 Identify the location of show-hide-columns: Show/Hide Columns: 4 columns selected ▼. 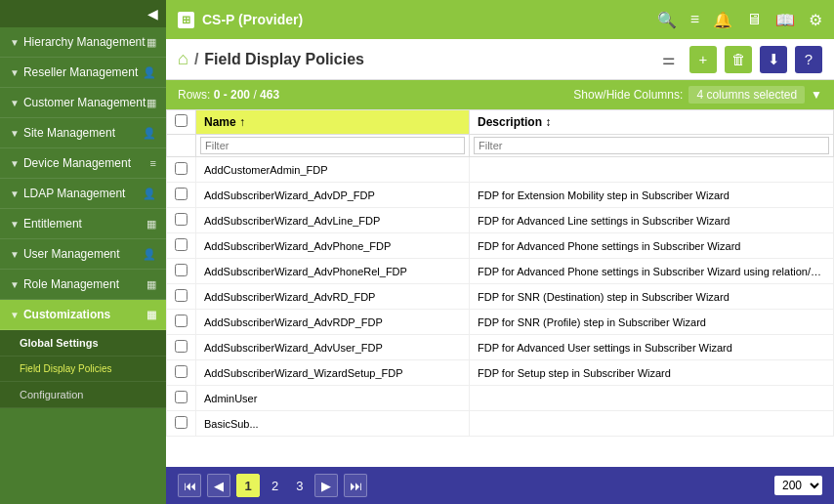
(697, 95).